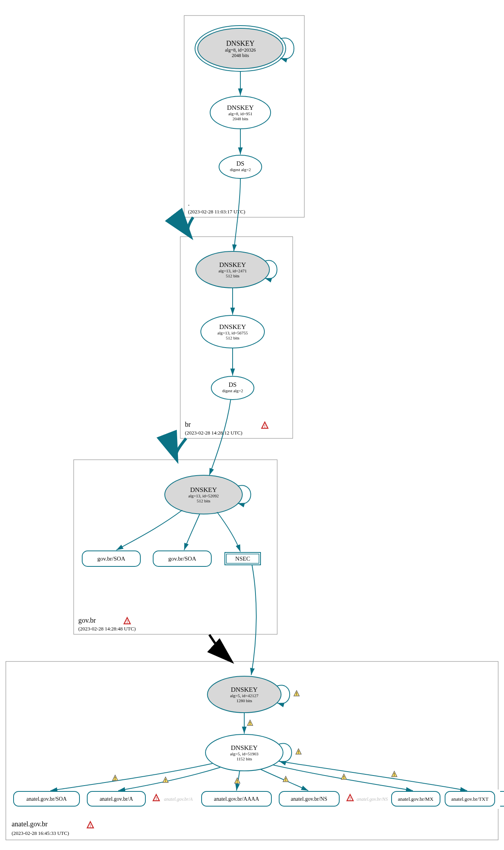  What do you see at coordinates (236, 799) in the screenshot?
I see `svg-text: anatel.gov.br/AAAA` at bounding box center [236, 799].